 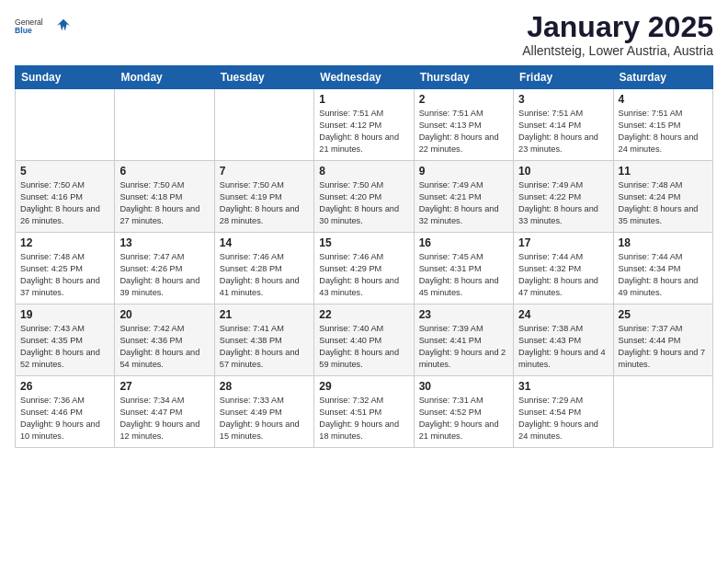 I want to click on table-row: 31Sunrise: 7:29 AM Sunset: 4:54 PM Dayli…, so click(x=563, y=412).